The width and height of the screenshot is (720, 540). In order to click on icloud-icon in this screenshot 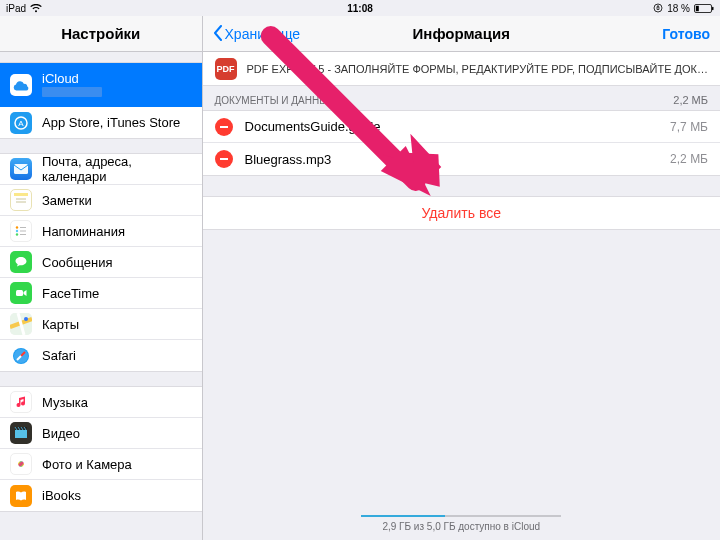, I will do `click(21, 85)`.